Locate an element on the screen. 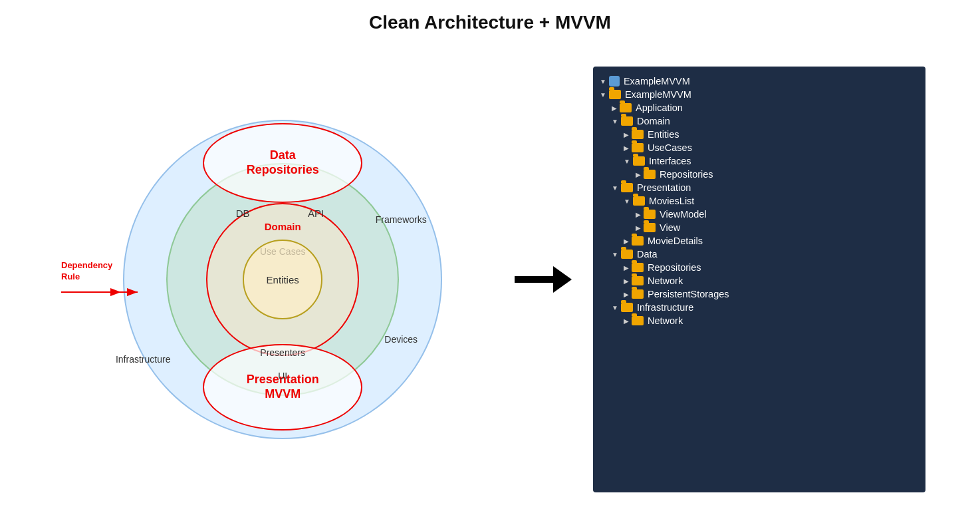 Image resolution: width=980 pixels, height=519 pixels. data-repo-label: Data Repositories is located at coordinates (283, 162).